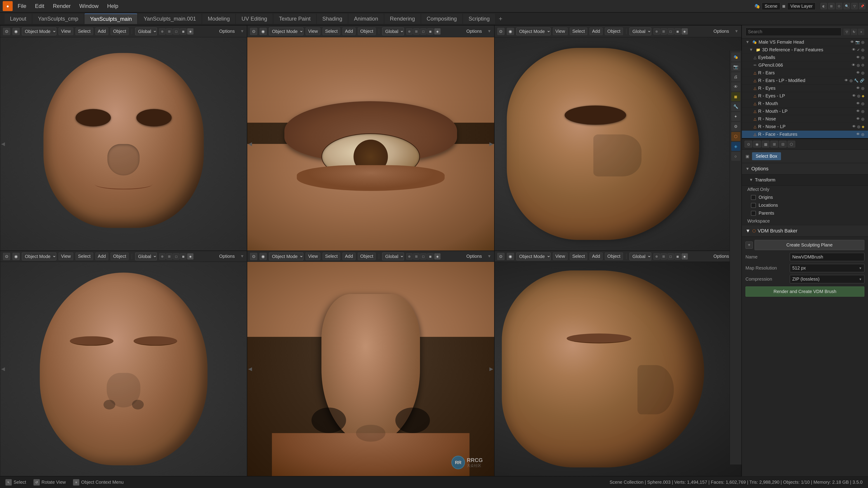 This screenshot has width=868, height=488. Describe the element at coordinates (8, 6) in the screenshot. I see `blender-logo: ●` at that location.